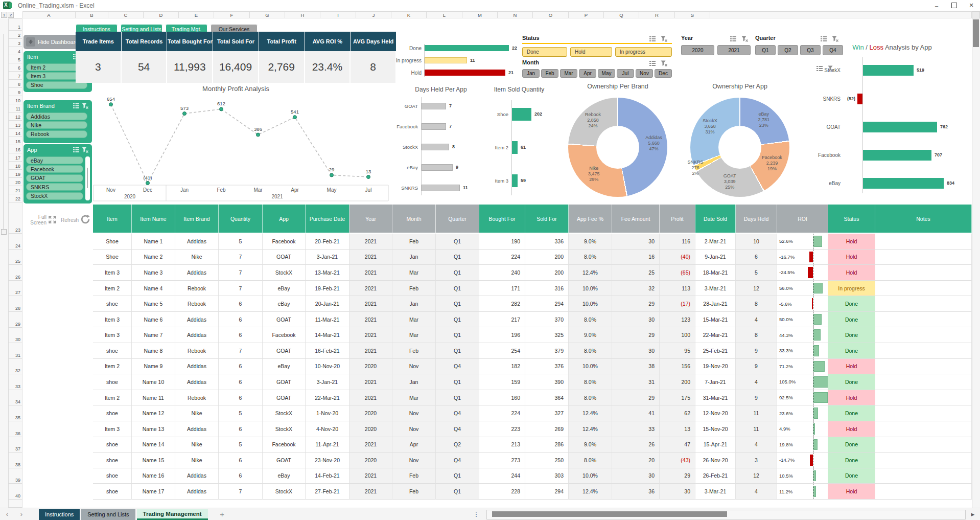 This screenshot has width=980, height=520. What do you see at coordinates (547, 320) in the screenshot?
I see `table-cell: 370` at bounding box center [547, 320].